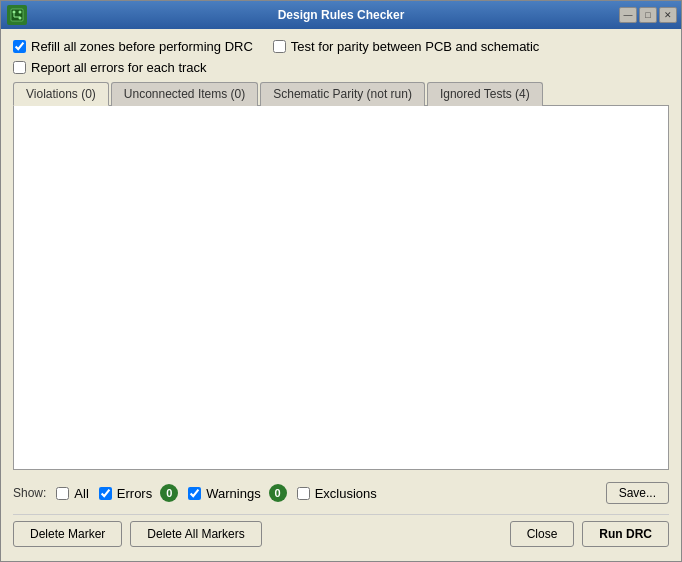 Image resolution: width=682 pixels, height=562 pixels. Describe the element at coordinates (106, 494) in the screenshot. I see `errors-checkbox` at that location.